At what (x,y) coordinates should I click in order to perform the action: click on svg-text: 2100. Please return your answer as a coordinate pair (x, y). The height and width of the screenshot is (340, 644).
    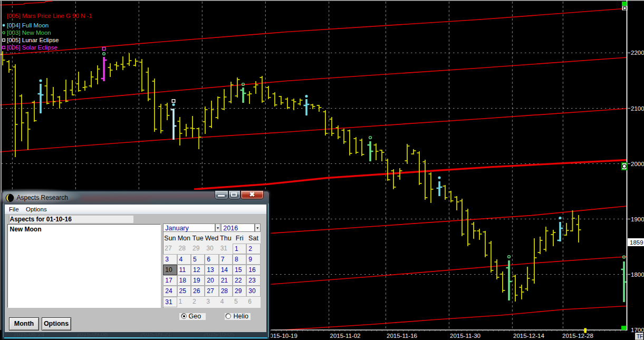
    Looking at the image, I should click on (637, 109).